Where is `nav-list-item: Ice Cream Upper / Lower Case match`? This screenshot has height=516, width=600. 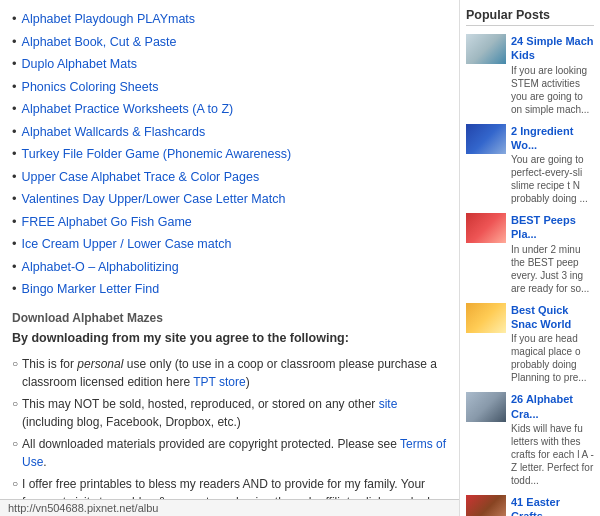 nav-list-item: Ice Cream Upper / Lower Case match is located at coordinates (230, 244).